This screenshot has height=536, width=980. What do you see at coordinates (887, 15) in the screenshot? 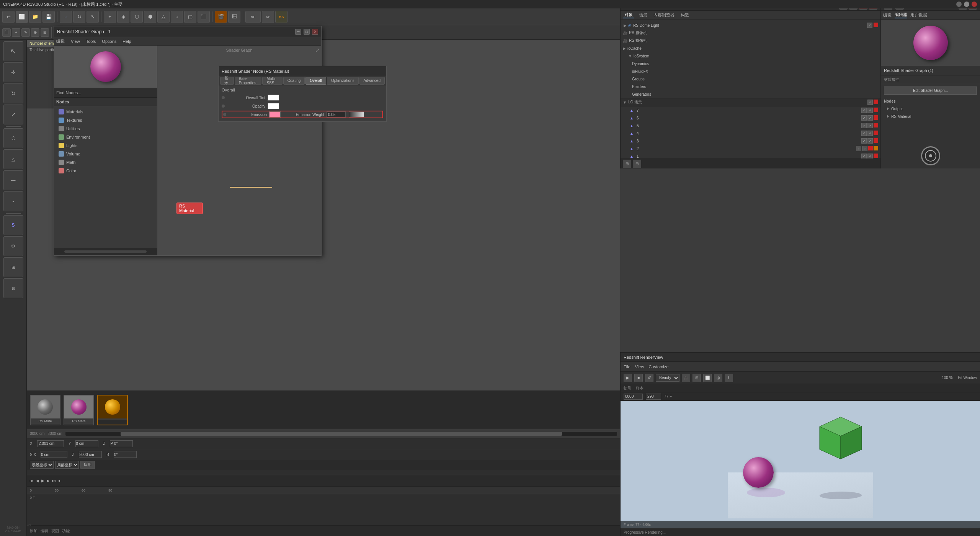
I see `right-tab-edit: 编辑` at bounding box center [887, 15].